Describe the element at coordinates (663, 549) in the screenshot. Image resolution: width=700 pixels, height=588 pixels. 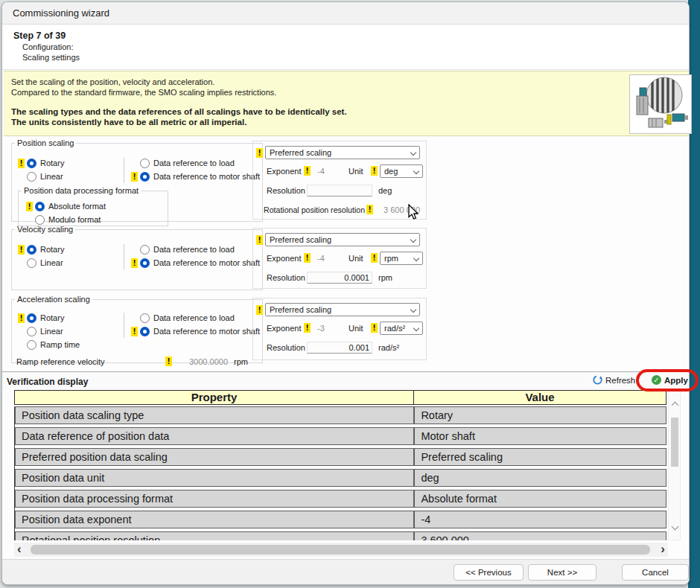
I see `scroll-right-icon: ›` at that location.